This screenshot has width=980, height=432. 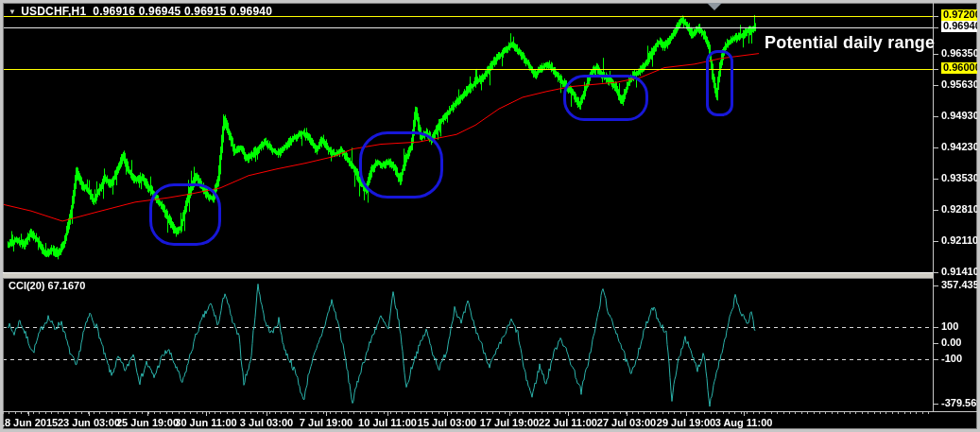 What do you see at coordinates (326, 423) in the screenshot?
I see `time-axis-label: 7 Jul 19:00` at bounding box center [326, 423].